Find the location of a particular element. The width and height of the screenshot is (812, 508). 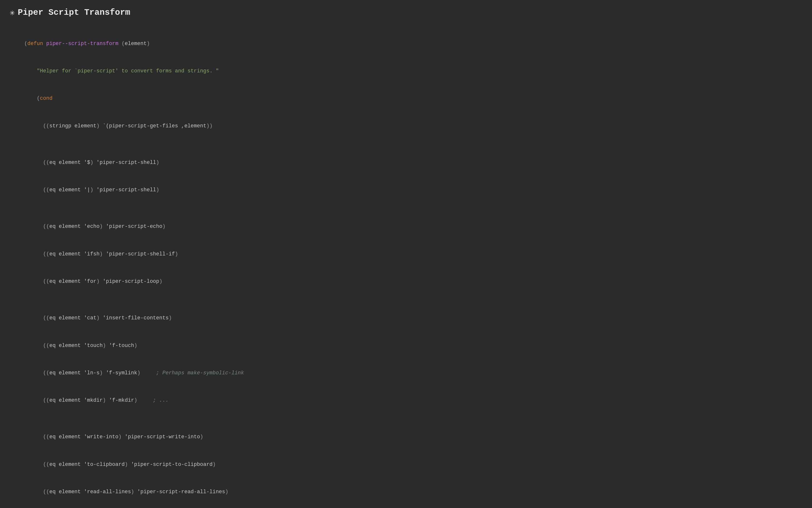

line-eq-readalllines: ((eq element 'read-all-lines) 'piper-scr… is located at coordinates (406, 492).